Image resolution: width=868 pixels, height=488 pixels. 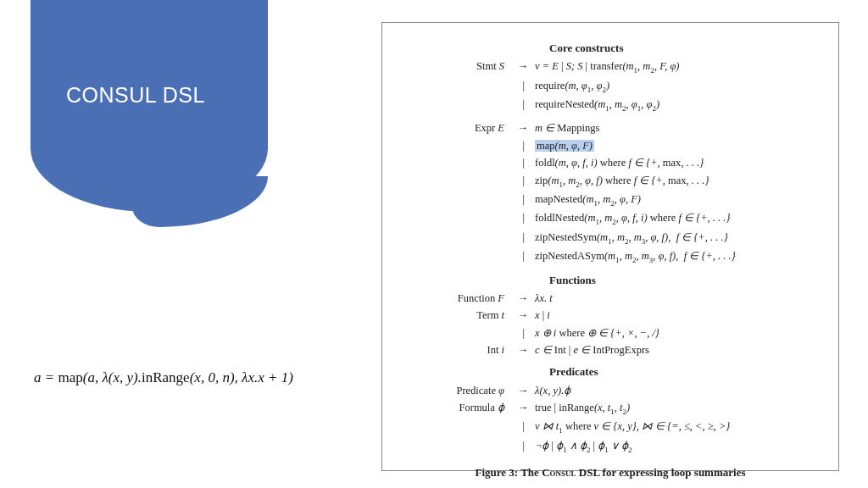 What do you see at coordinates (610, 146) in the screenshot?
I see `rule-expr-map-highlighted: | map(m, φ, F)` at bounding box center [610, 146].